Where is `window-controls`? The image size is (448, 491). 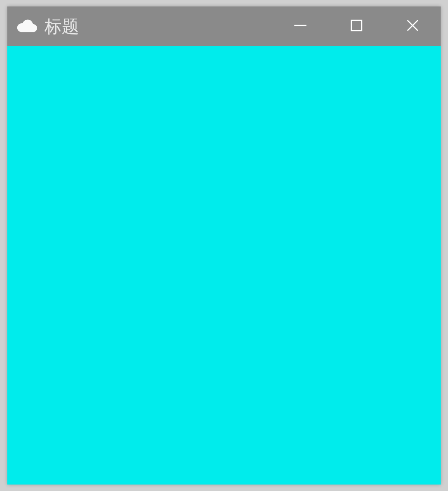
window-controls is located at coordinates (357, 26).